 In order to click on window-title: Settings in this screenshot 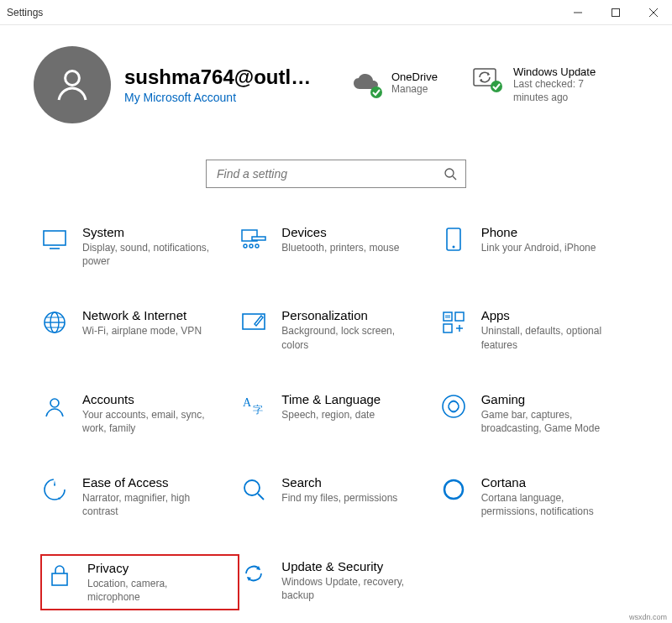, I will do `click(25, 13)`.